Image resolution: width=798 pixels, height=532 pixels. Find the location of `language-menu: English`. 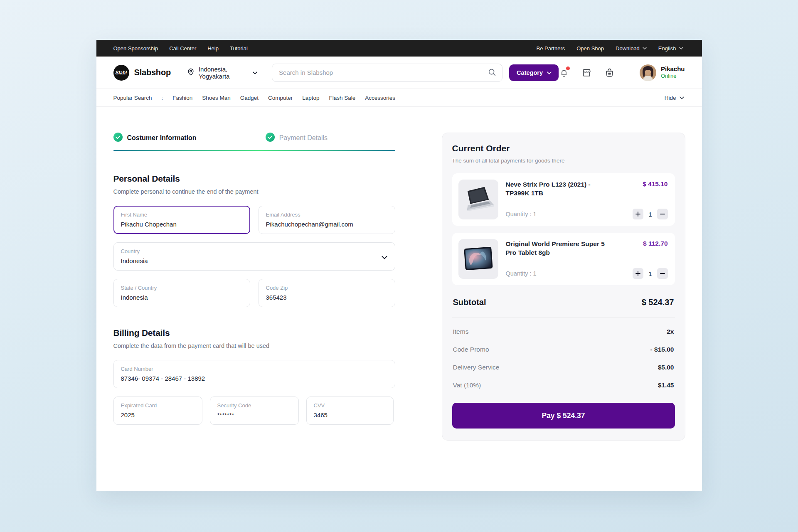

language-menu: English is located at coordinates (671, 48).